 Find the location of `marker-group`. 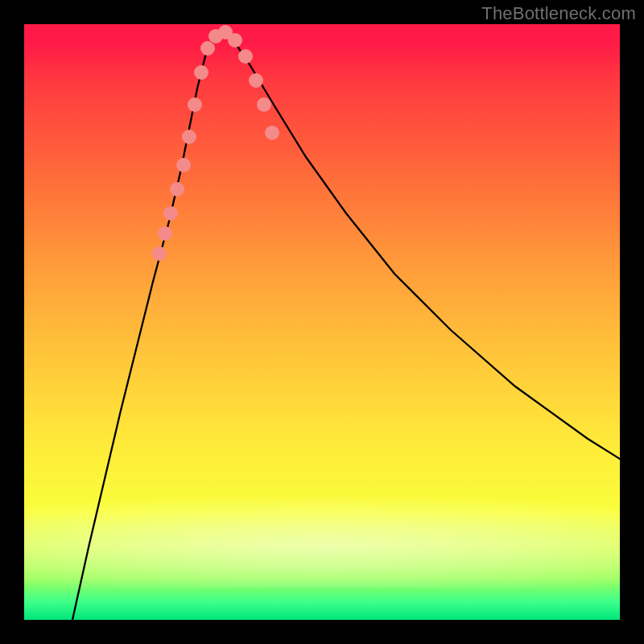

marker-group is located at coordinates (216, 143).